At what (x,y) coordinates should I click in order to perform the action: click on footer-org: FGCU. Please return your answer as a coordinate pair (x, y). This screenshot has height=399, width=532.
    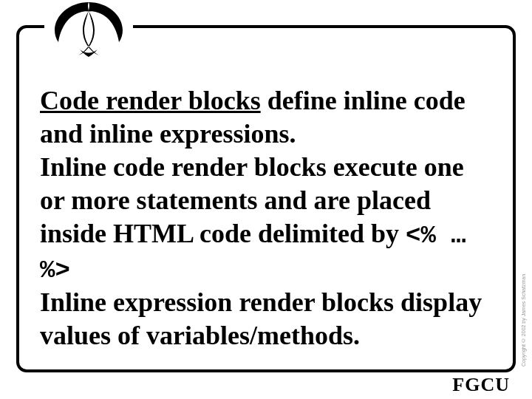
    Looking at the image, I should click on (481, 385).